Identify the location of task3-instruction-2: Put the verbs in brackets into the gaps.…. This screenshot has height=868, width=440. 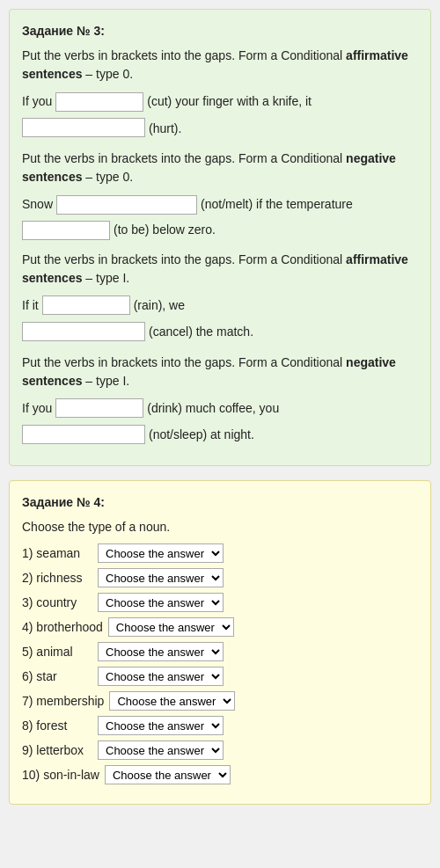
(220, 168).